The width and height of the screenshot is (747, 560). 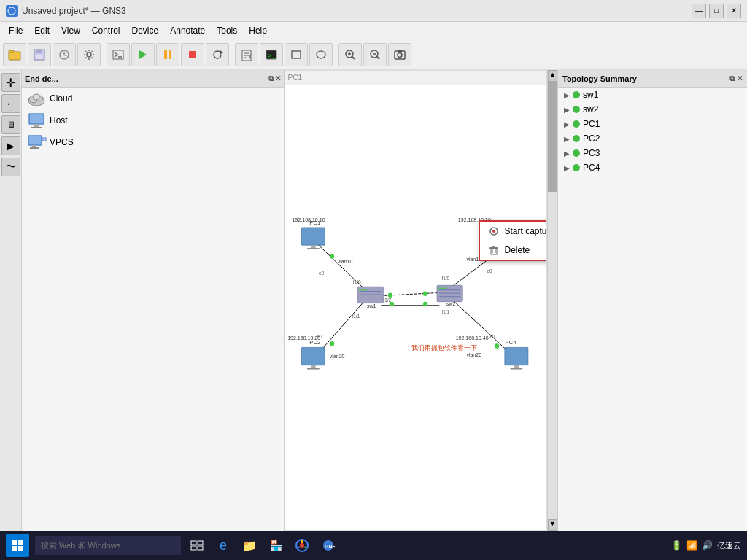 I want to click on topology-item-pc4: ▶ PC4, so click(x=652, y=168).